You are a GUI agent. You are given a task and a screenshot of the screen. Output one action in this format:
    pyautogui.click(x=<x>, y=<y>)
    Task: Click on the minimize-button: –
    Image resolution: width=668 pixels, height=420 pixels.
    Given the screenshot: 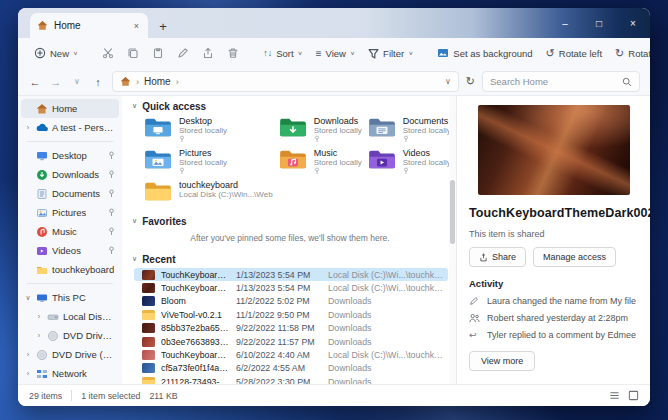 What is the action you would take?
    pyautogui.click(x=565, y=23)
    